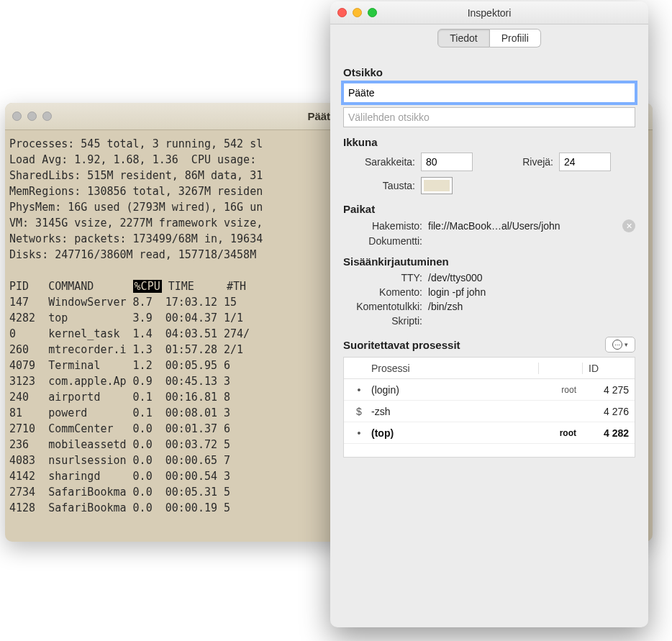 The image size is (672, 641). I want to click on title-input, so click(489, 93).